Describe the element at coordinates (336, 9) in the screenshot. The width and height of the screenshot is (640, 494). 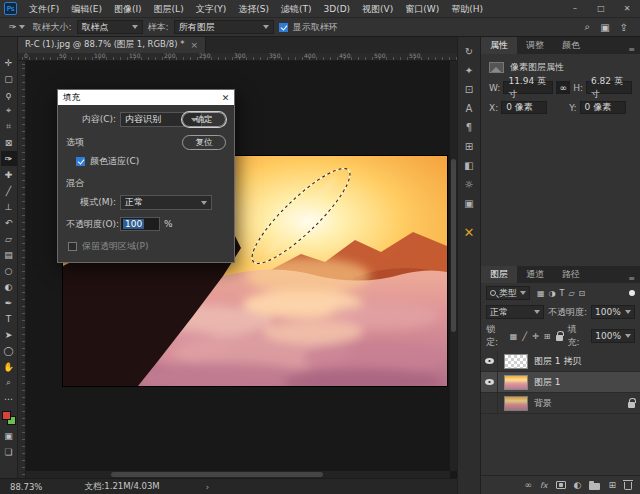
I see `menu-3d: 3D(D)` at that location.